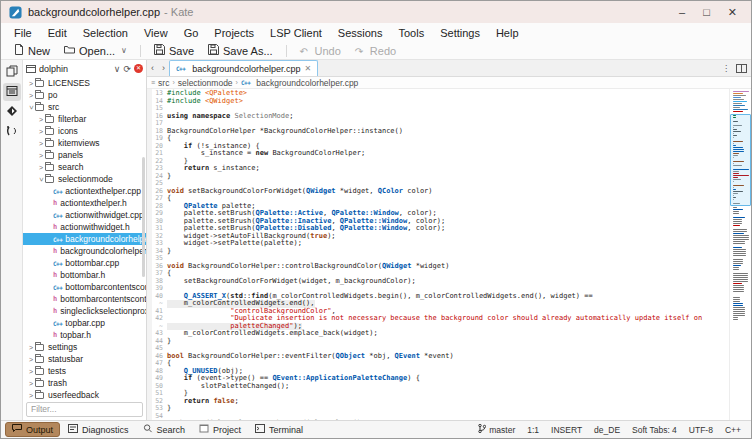  What do you see at coordinates (84, 155) in the screenshot?
I see `tree-row-panels: >panels` at bounding box center [84, 155].